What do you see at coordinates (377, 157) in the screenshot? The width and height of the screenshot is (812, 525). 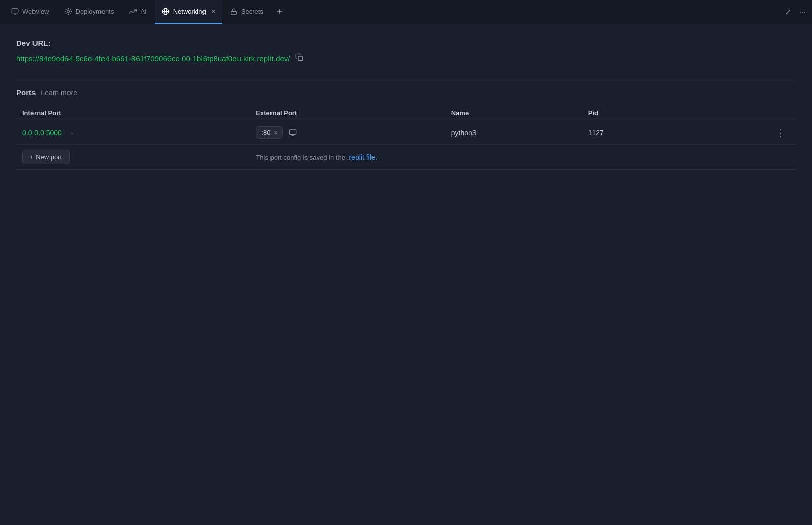 I see `port-config-suffix: .` at bounding box center [377, 157].